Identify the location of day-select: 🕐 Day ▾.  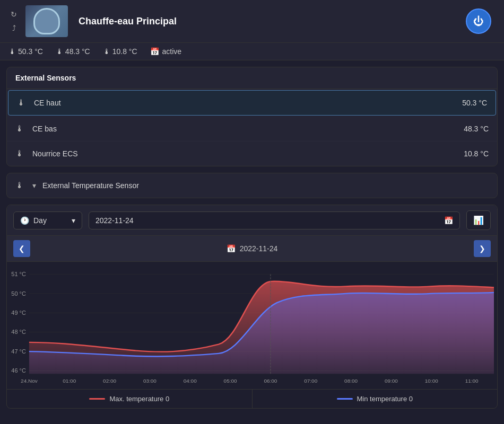
(48, 220).